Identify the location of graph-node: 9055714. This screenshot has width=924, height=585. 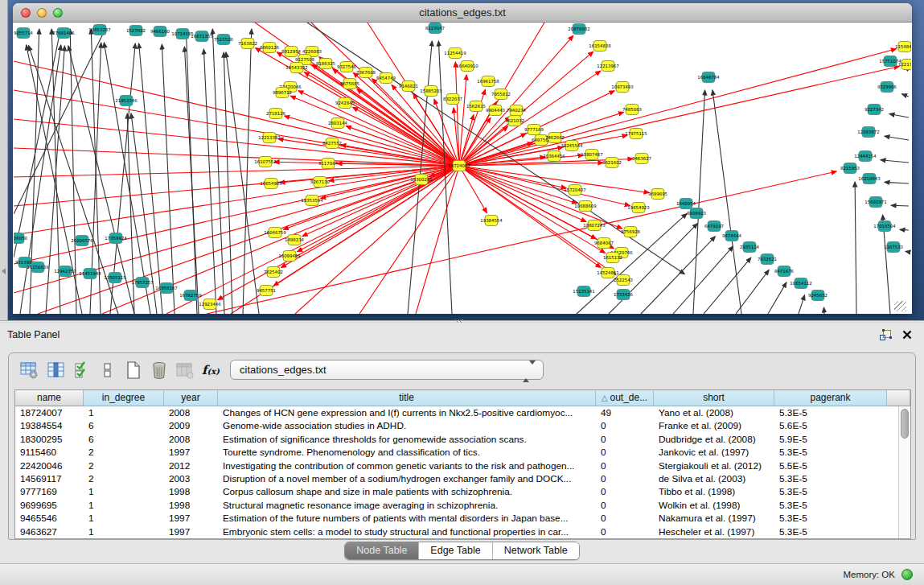
(24, 34).